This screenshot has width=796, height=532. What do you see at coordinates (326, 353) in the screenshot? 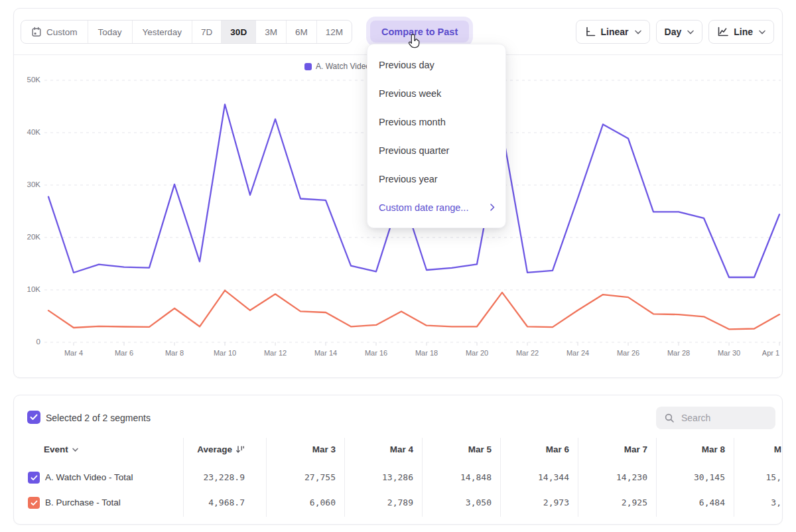
I see `x-axis-tick-label: Mar 14` at bounding box center [326, 353].